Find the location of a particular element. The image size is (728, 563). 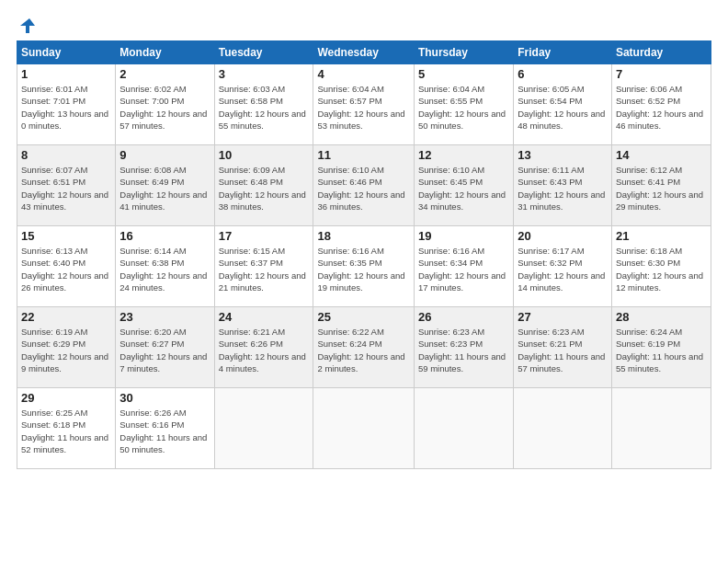

day-number: 11 is located at coordinates (363, 155).